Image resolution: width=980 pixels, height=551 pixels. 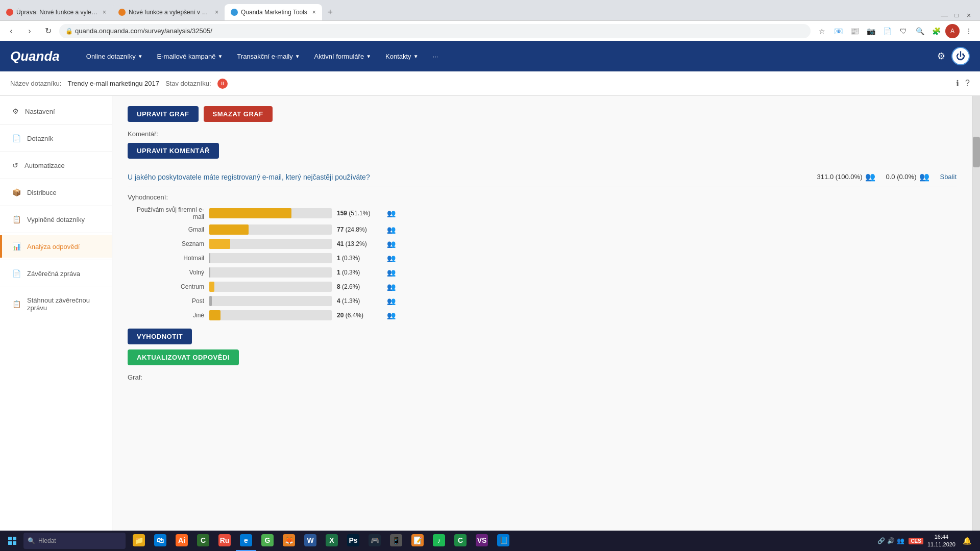 What do you see at coordinates (332, 540) in the screenshot?
I see `excel-icon: X` at bounding box center [332, 540].